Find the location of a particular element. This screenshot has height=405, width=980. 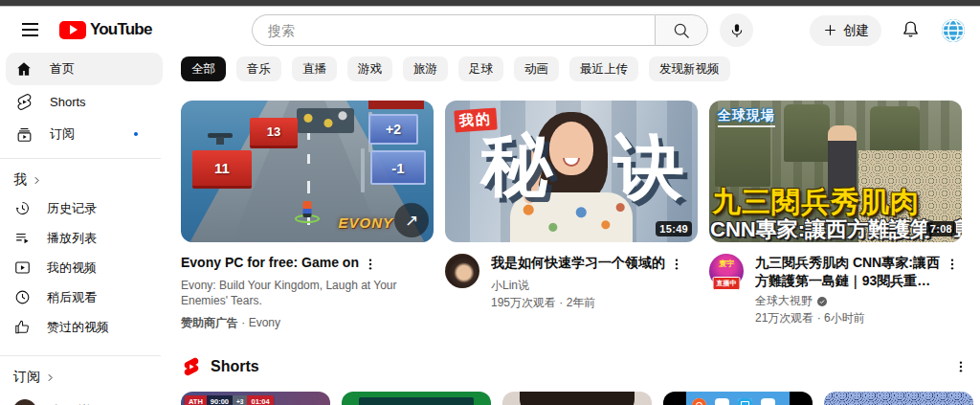

verified-badge-icon is located at coordinates (822, 302).